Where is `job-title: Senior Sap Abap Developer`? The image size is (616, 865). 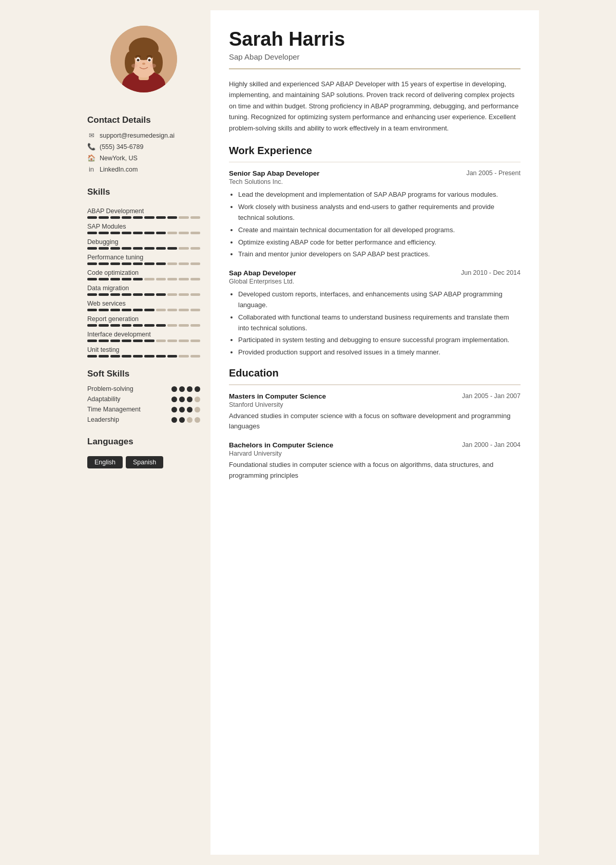 job-title: Senior Sap Abap Developer is located at coordinates (274, 174).